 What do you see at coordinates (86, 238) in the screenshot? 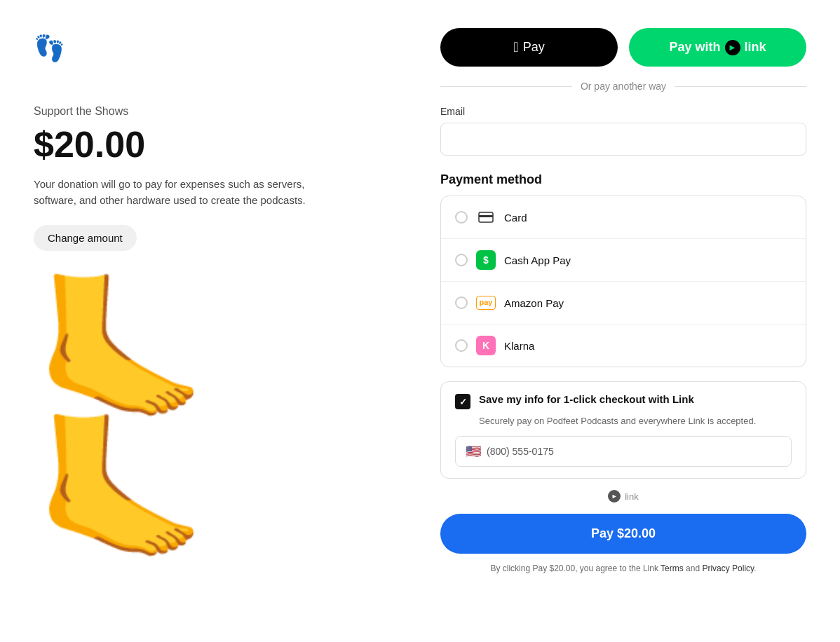
I see `change-amount-button: Change amount` at bounding box center [86, 238].